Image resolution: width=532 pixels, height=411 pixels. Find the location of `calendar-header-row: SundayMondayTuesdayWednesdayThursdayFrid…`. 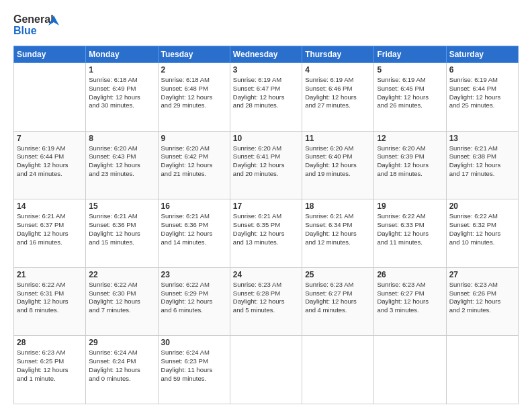

calendar-header-row: SundayMondayTuesdayWednesdayThursdayFrid… is located at coordinates (266, 55).